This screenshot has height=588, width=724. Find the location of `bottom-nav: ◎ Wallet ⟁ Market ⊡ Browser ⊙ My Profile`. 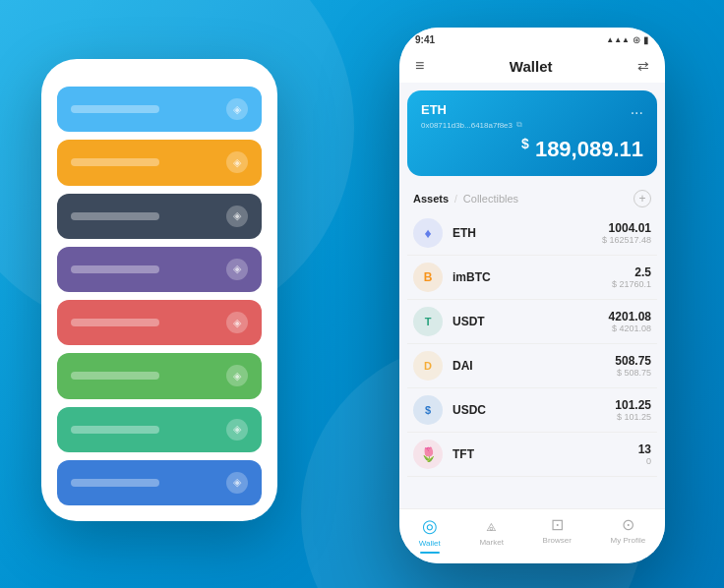

bottom-nav: ◎ Wallet ⟁ Market ⊡ Browser ⊙ My Profile is located at coordinates (532, 536).